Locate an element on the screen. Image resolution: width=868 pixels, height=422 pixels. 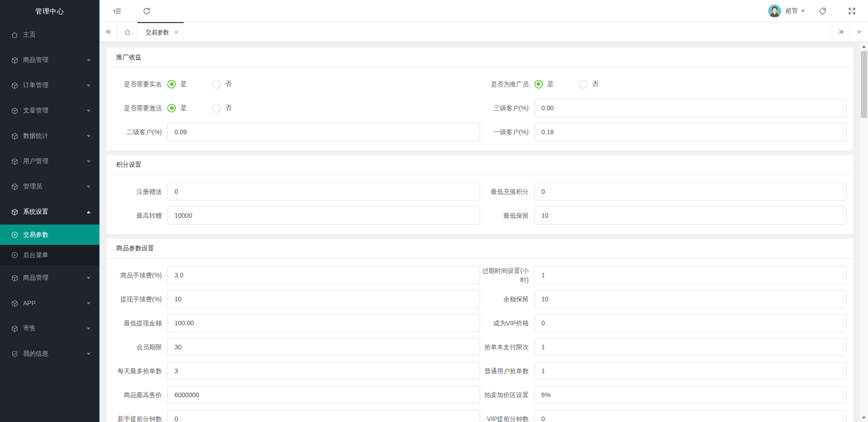
field-label: 余额保留 is located at coordinates (507, 299).